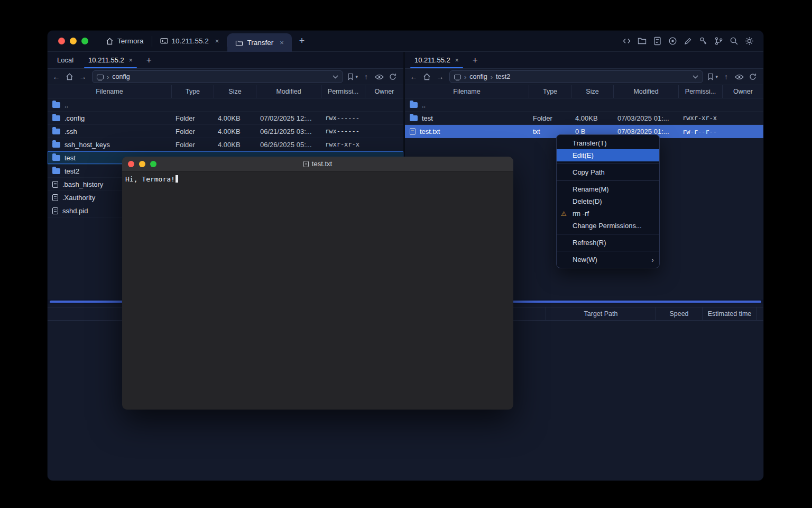 The height and width of the screenshot is (508, 812). Describe the element at coordinates (225, 119) in the screenshot. I see `table-row: .config Folder 4.00KB 07/02/2025 12:... …` at that location.